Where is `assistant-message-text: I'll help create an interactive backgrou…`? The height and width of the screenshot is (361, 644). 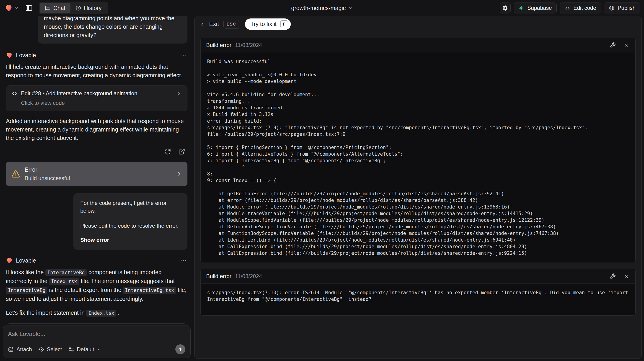
assistant-message-text: I'll help create an interactive backgrou… is located at coordinates (97, 71).